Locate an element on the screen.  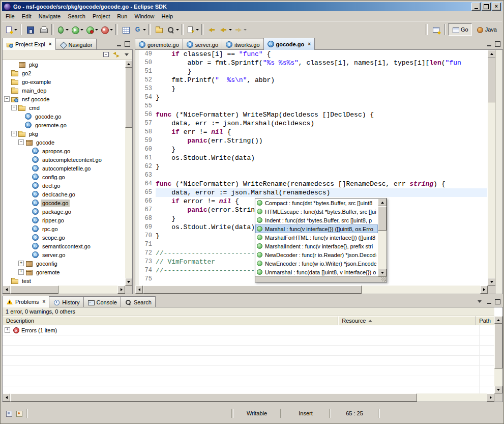
code-line-52: 52 fmt.Printf(" %s\n", abbr) is located at coordinates (313, 80).